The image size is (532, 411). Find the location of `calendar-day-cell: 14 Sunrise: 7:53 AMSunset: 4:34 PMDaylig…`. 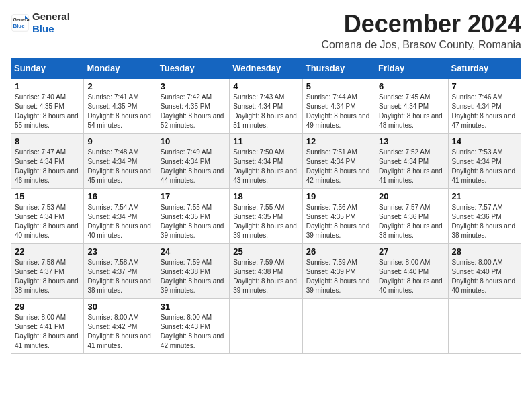

calendar-day-cell: 14 Sunrise: 7:53 AMSunset: 4:34 PMDaylig… is located at coordinates (484, 161).